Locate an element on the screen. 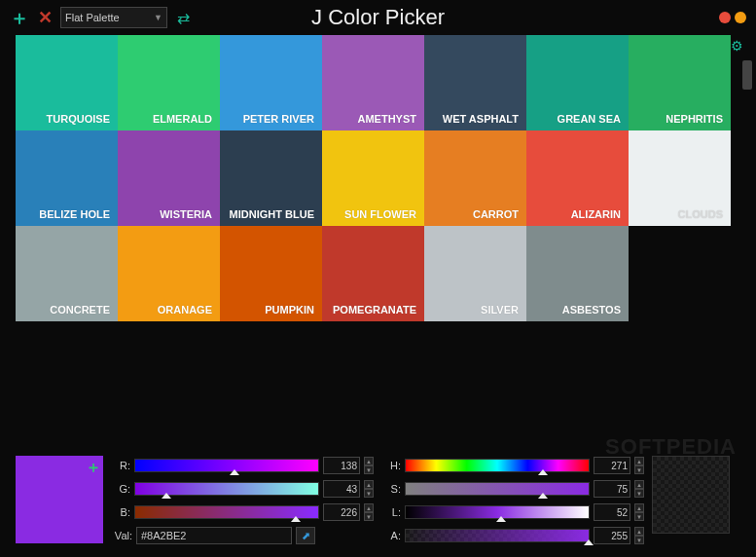 This screenshot has height=557, width=756. g-spinner: ▲▼ is located at coordinates (369, 489).